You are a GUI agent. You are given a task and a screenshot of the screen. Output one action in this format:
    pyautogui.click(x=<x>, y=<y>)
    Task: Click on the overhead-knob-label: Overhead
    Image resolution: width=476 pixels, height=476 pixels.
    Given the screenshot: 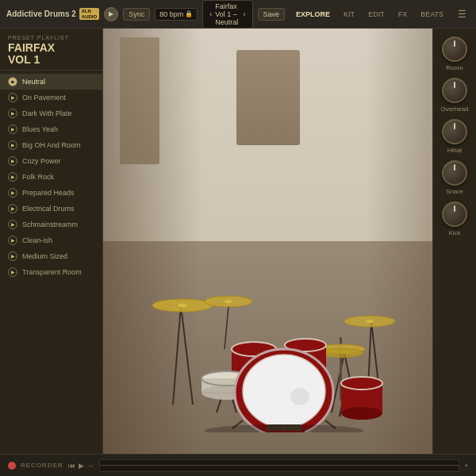 What is the action you would take?
    pyautogui.click(x=454, y=109)
    